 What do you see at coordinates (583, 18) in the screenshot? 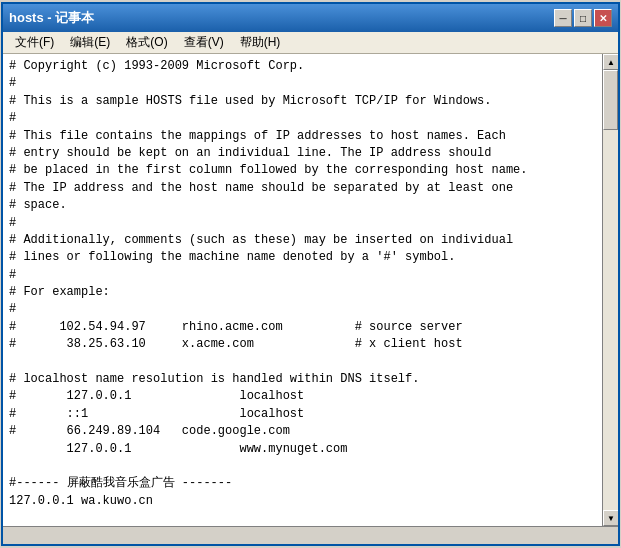
I see `window-controls: ─ □ ✕` at bounding box center [583, 18].